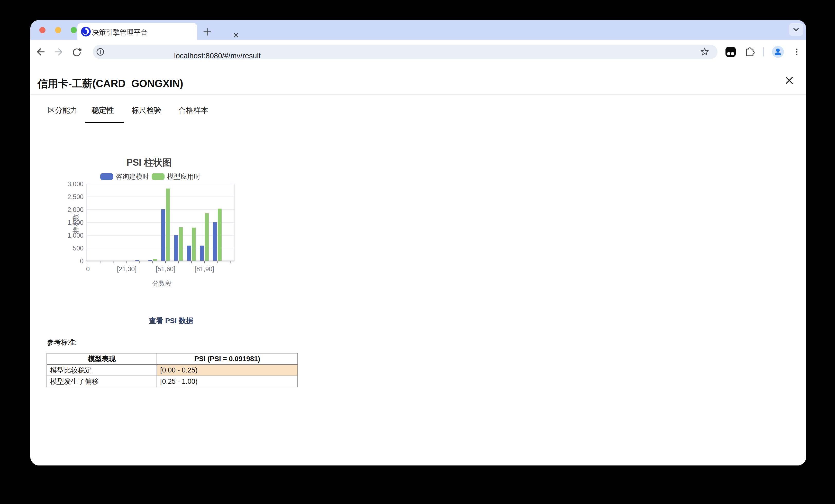  What do you see at coordinates (165, 269) in the screenshot?
I see `svg-text: [51,60]` at bounding box center [165, 269].